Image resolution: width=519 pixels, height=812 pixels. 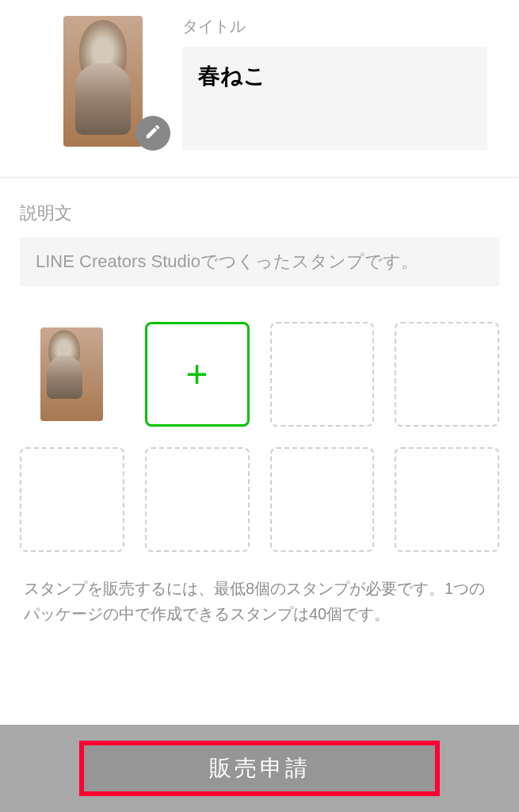 I want to click on description-label: 説明文, so click(x=260, y=213).